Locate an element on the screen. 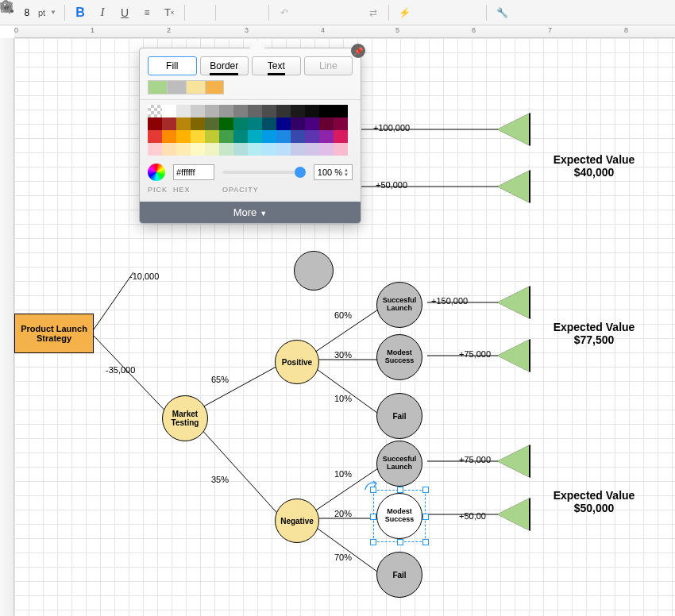 Image resolution: width=675 pixels, height=616 pixels. fill-color-button is located at coordinates (200, 13).